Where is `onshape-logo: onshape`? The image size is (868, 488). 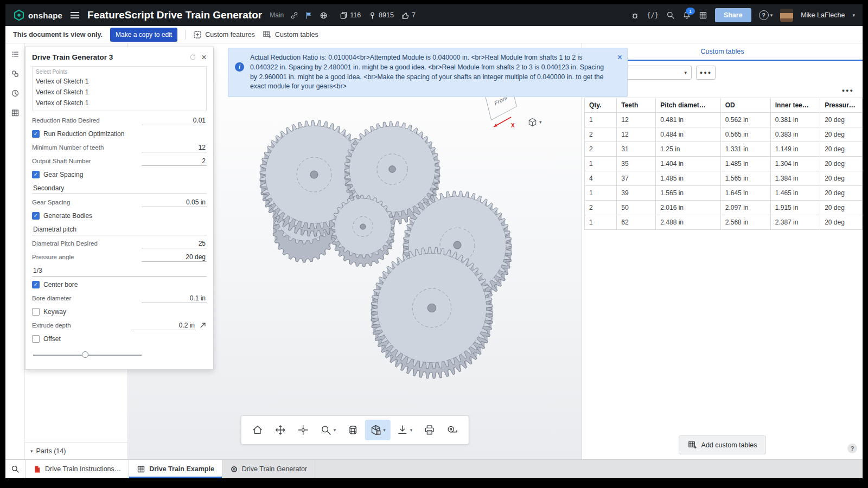 onshape-logo: onshape is located at coordinates (38, 15).